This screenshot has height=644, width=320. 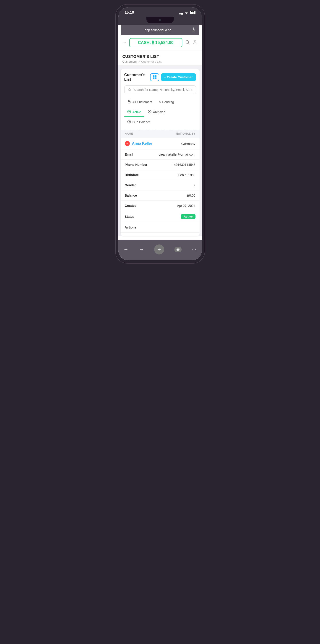 I want to click on status-bar: 15:10 ▂▄ 76, so click(x=160, y=12).